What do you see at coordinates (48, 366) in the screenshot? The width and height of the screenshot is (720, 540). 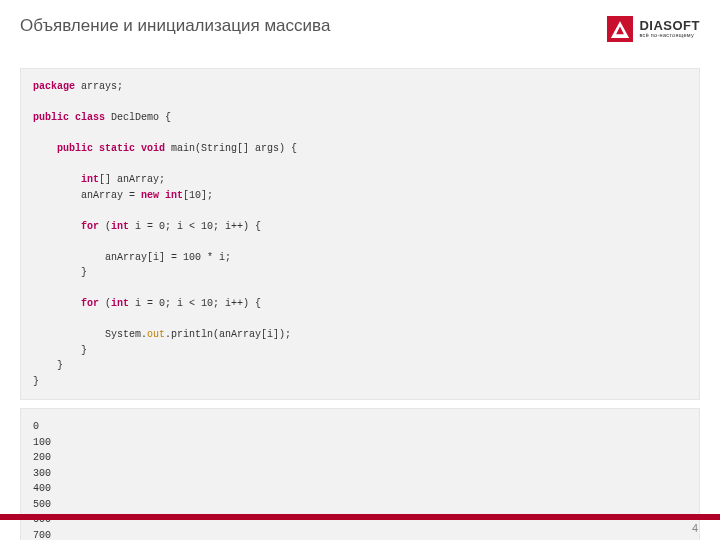 I see `close-3: }` at bounding box center [48, 366].